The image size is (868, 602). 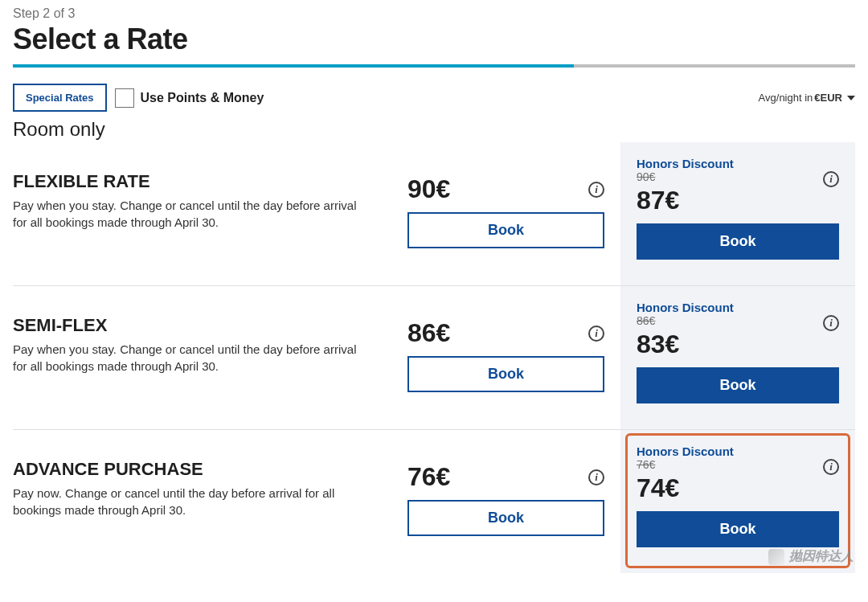 What do you see at coordinates (685, 177) in the screenshot?
I see `honors-strike-price: 90€` at bounding box center [685, 177].